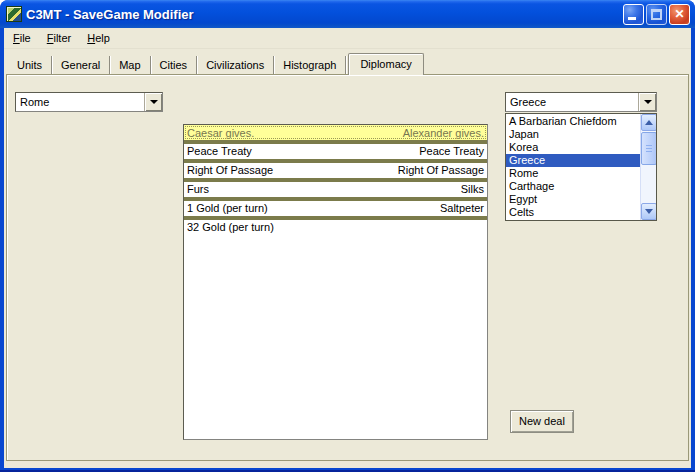 Image resolution: width=695 pixels, height=472 pixels. Describe the element at coordinates (649, 122) in the screenshot. I see `arrow-up-icon` at that location.